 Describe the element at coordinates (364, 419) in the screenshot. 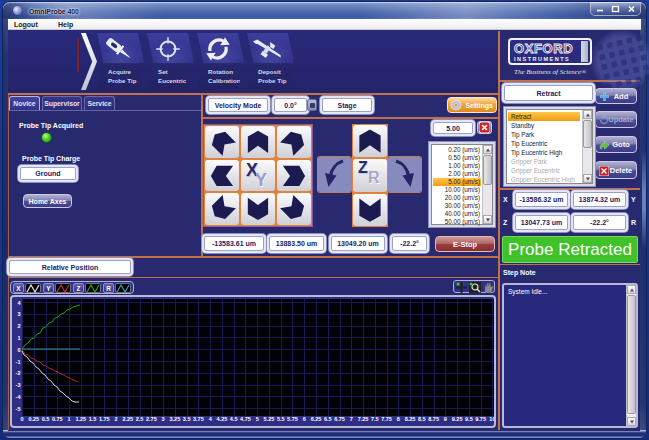

I see `svg-text: 7.25` at that location.